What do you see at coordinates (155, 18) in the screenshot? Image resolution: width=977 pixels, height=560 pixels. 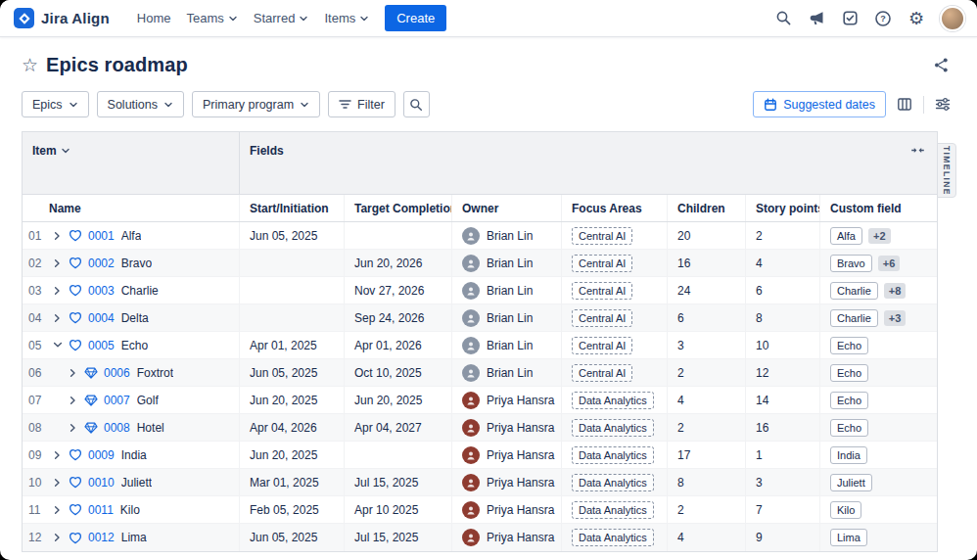 I see `nav-item-home: Home` at bounding box center [155, 18].